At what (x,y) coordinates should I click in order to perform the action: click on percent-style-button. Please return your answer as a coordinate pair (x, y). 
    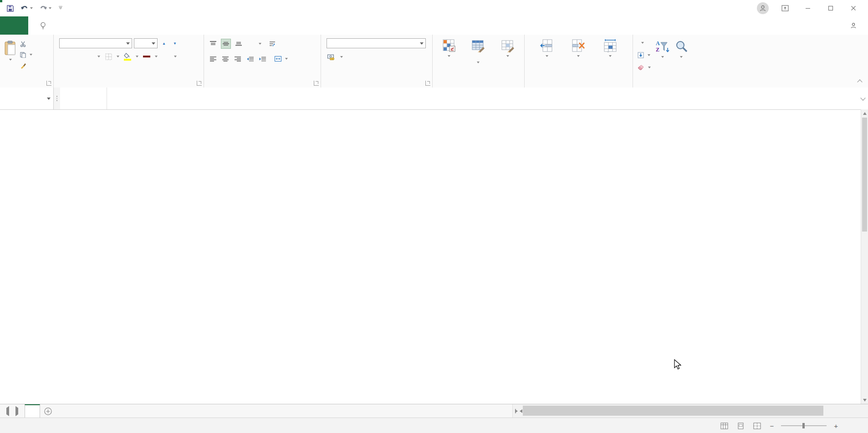
    Looking at the image, I should click on (352, 57).